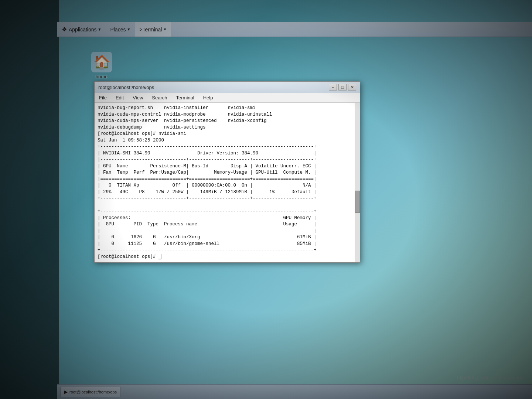 The height and width of the screenshot is (399, 532). What do you see at coordinates (103, 98) in the screenshot?
I see `file-menu: File` at bounding box center [103, 98].